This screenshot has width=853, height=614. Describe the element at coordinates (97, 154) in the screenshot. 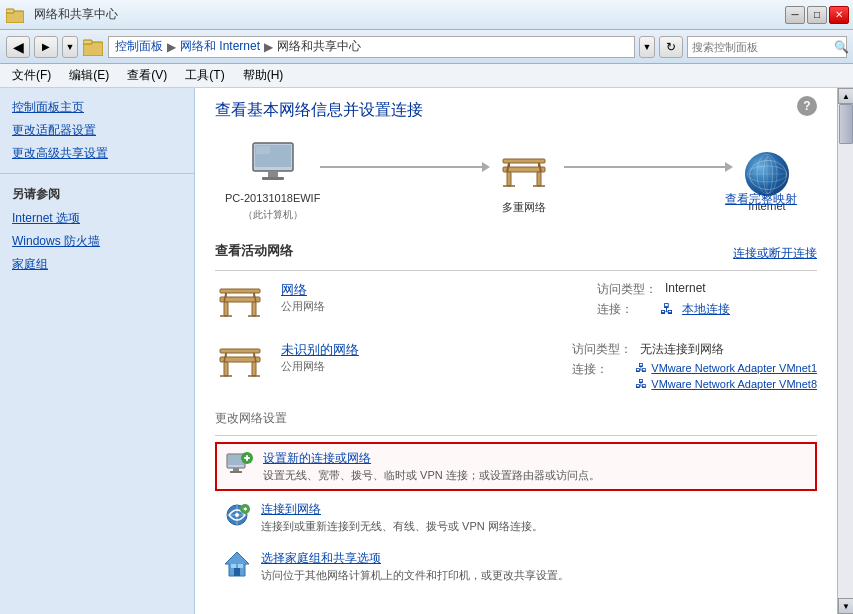

I see `sidebar-item-advanced-sharing: 更改高级共享设置` at that location.